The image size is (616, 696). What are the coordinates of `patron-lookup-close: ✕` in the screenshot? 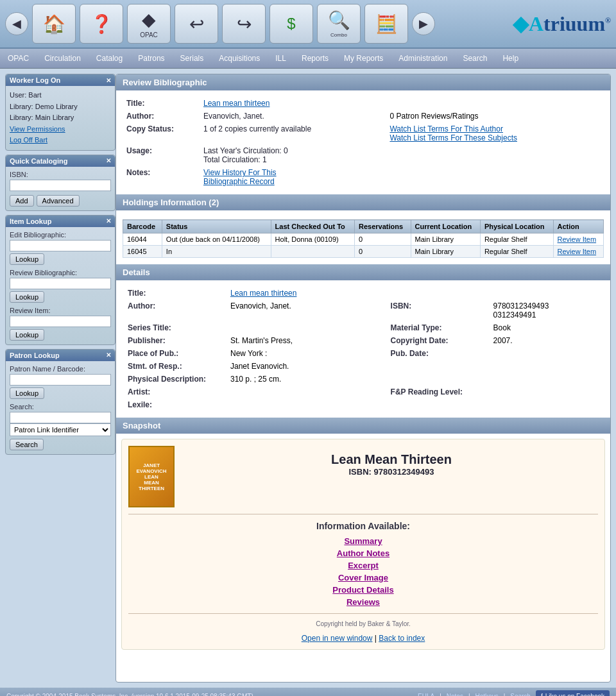 It's located at (108, 355).